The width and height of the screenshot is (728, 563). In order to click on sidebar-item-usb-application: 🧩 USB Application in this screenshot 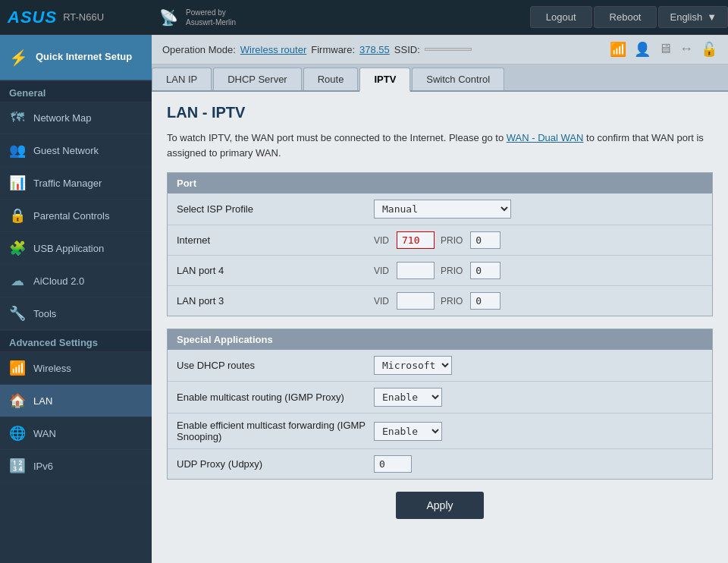, I will do `click(76, 249)`.